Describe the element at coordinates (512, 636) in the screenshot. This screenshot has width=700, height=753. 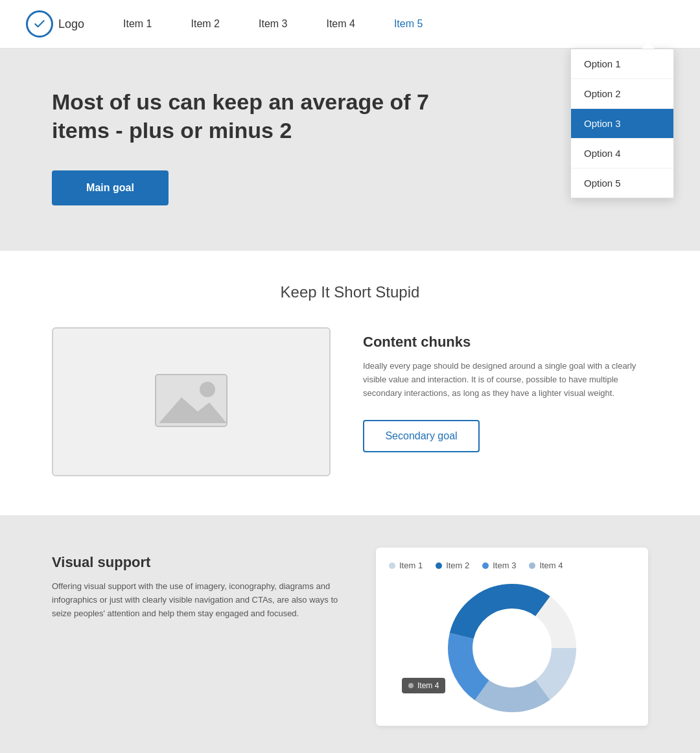
I see `chart-container: Item 1 Item 2 Item 3 Item 4` at that location.